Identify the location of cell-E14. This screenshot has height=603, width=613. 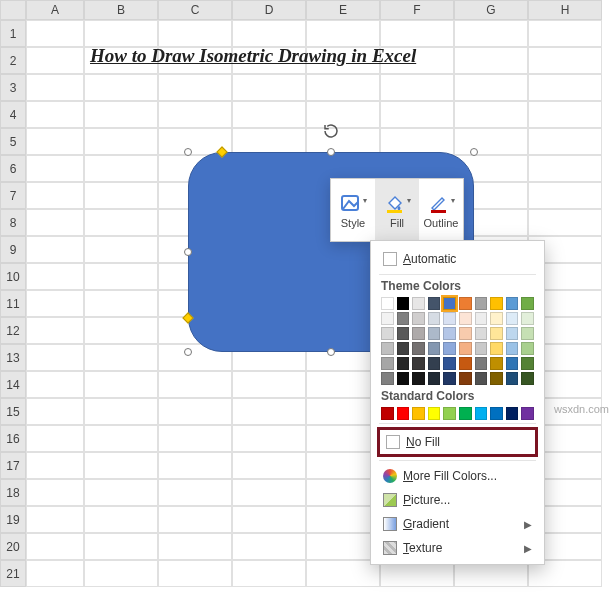
(343, 384).